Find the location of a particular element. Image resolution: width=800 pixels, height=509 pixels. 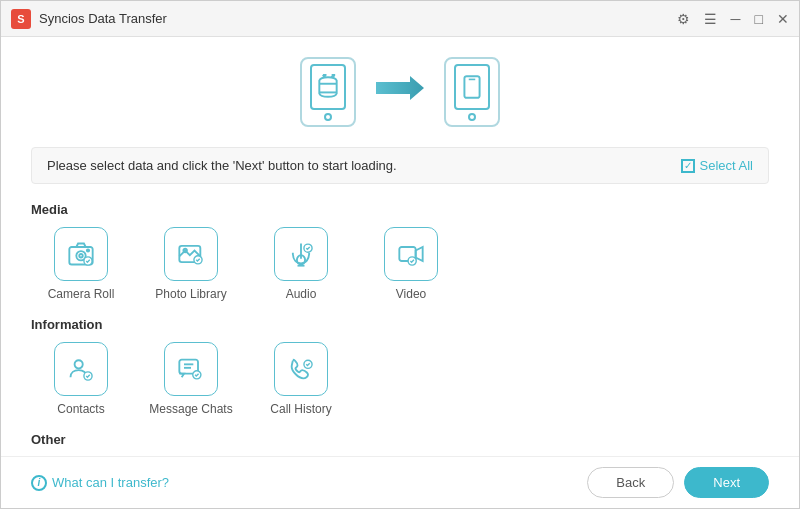

item-call-history: Call History is located at coordinates (301, 379).